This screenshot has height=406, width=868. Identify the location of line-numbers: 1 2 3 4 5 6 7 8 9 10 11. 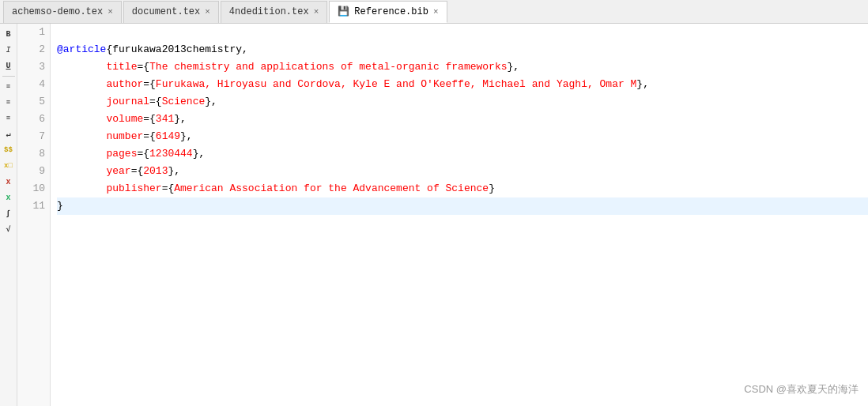
(34, 215).